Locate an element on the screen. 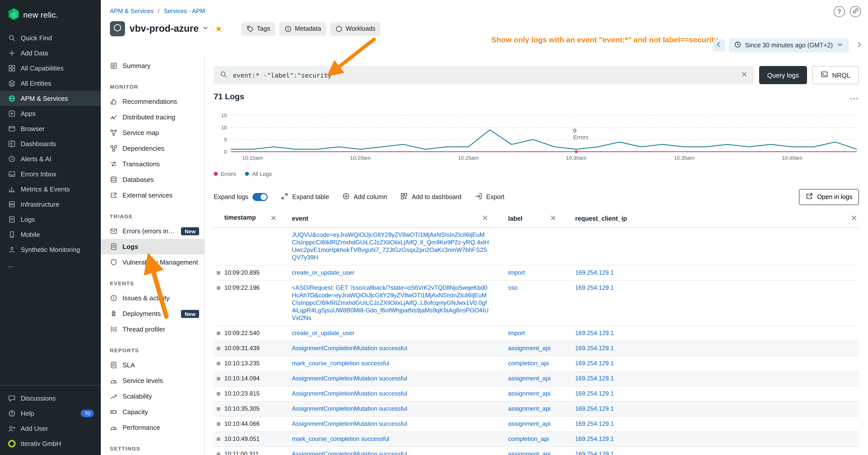 Image resolution: width=868 pixels, height=455 pixels. legend-item-all-logs: All Logs is located at coordinates (258, 174).